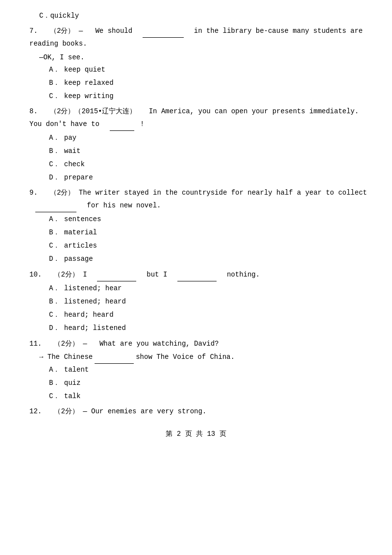 The height and width of the screenshot is (555, 392). What do you see at coordinates (73, 396) in the screenshot?
I see `q11-option-c-text: talk` at bounding box center [73, 396].